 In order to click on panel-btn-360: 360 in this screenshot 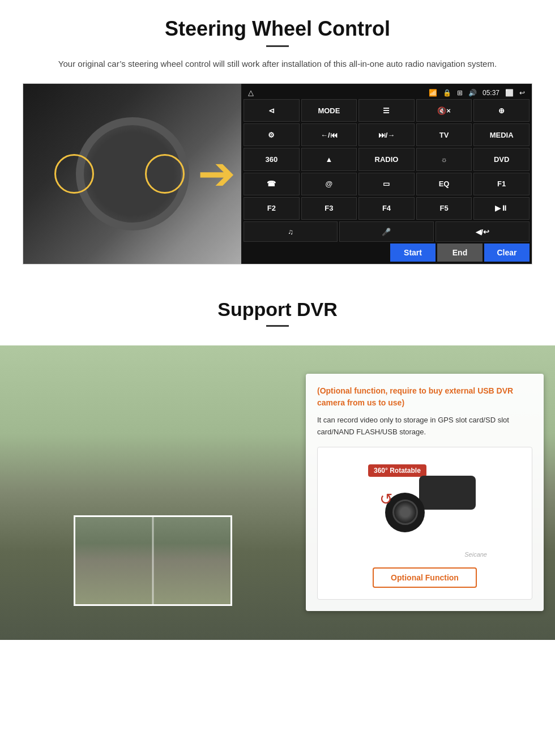, I will do `click(272, 159)`.